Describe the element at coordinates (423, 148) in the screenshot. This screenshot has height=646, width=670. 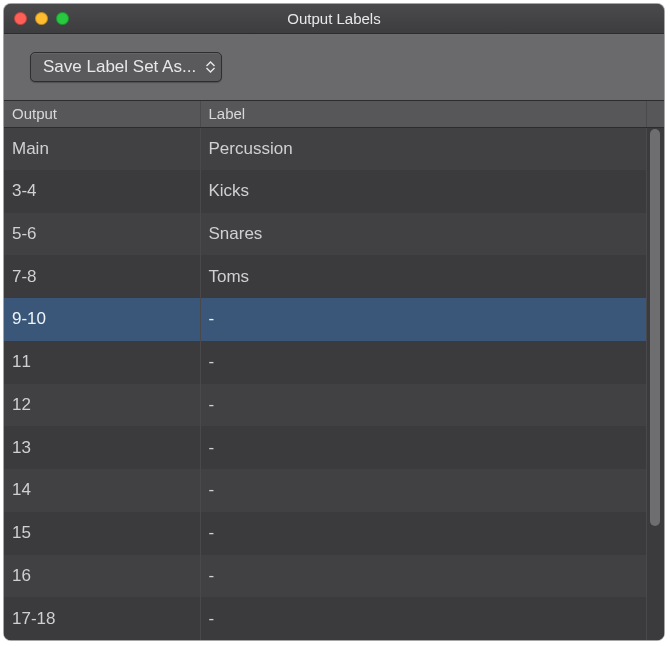
I see `label-cell: Percussion` at that location.